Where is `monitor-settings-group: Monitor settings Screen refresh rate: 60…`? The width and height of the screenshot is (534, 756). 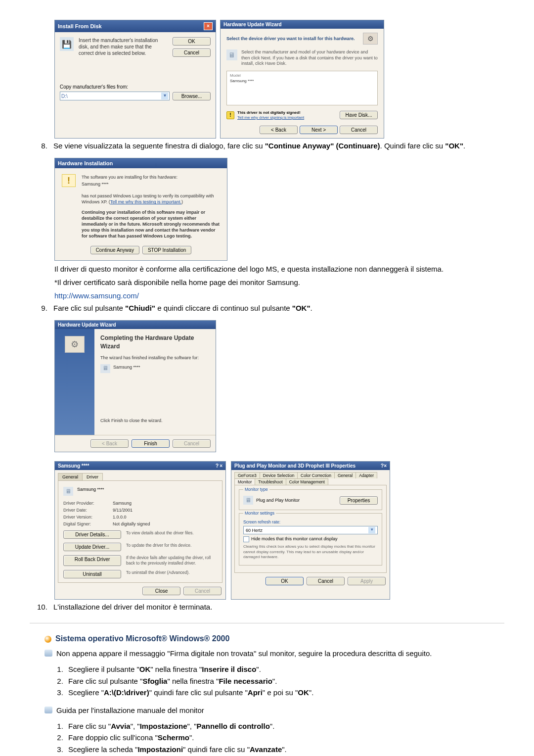 monitor-settings-group: Monitor settings Screen refresh rate: 60… is located at coordinates (311, 539).